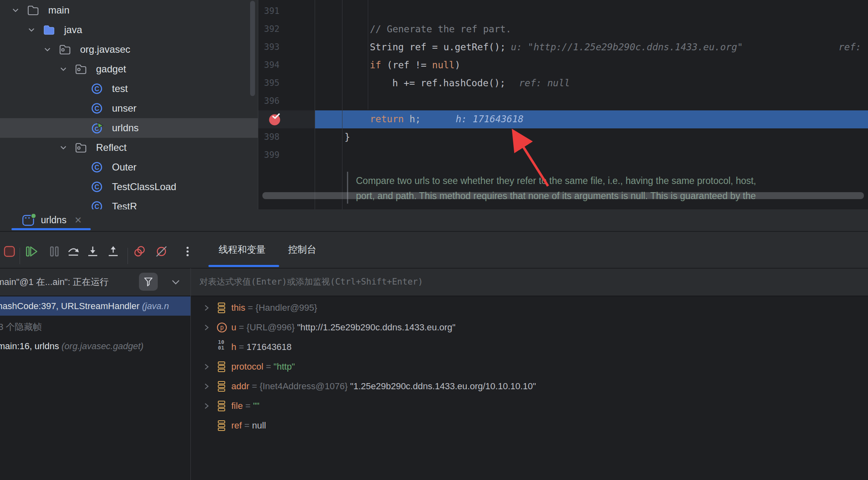 The width and height of the screenshot is (868, 480). Describe the element at coordinates (144, 187) in the screenshot. I see `tree-item-label: TestClassLoad` at that location.